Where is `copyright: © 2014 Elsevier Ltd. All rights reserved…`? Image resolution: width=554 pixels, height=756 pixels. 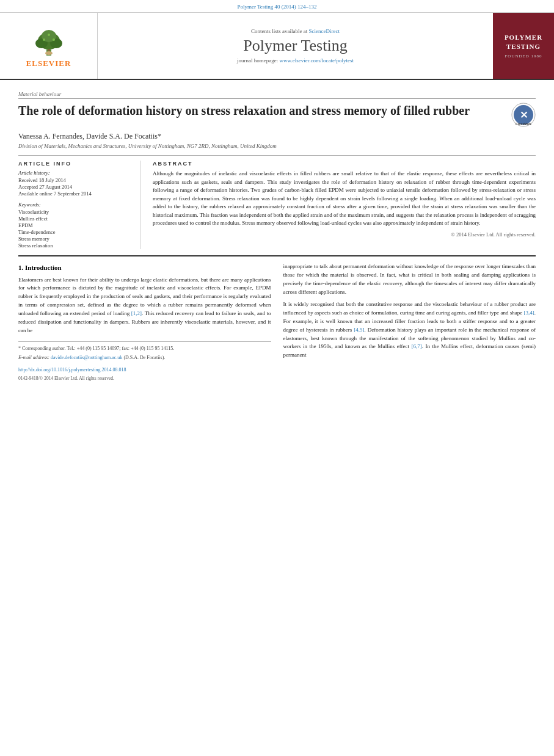 copyright: © 2014 Elsevier Ltd. All rights reserved… is located at coordinates (344, 234).